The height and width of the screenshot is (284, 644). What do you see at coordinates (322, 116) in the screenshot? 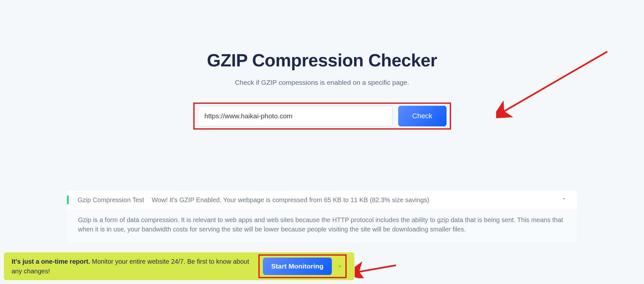
I see `url-form-highlight: Check` at bounding box center [322, 116].